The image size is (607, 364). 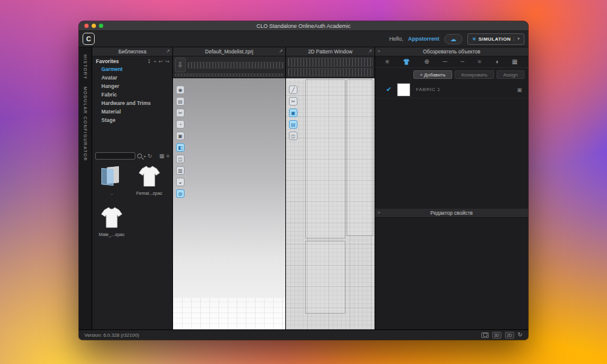 I want to click on fabric-list-item: ✔ FABRIC 1 ▣, so click(x=452, y=90).